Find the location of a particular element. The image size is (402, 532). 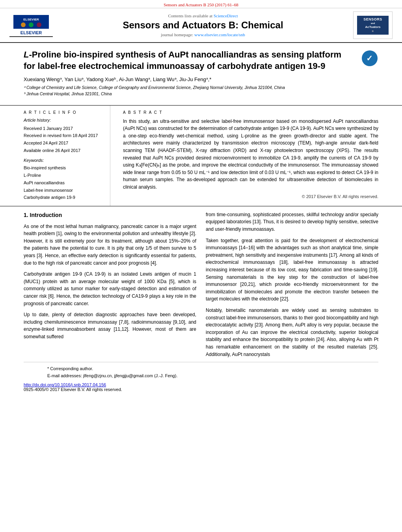

doi-url: http://dx.doi.org/10.1016/j.snb.2017.04.… is located at coordinates (201, 385).